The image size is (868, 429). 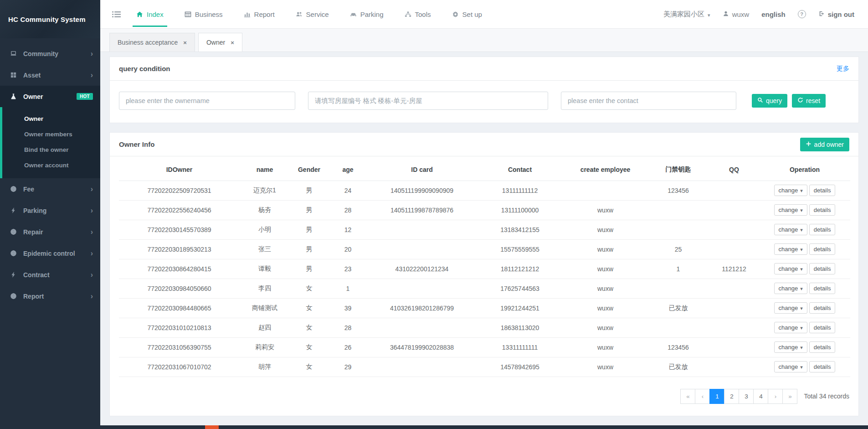 What do you see at coordinates (150, 14) in the screenshot?
I see `topnav-item-index: Index` at bounding box center [150, 14].